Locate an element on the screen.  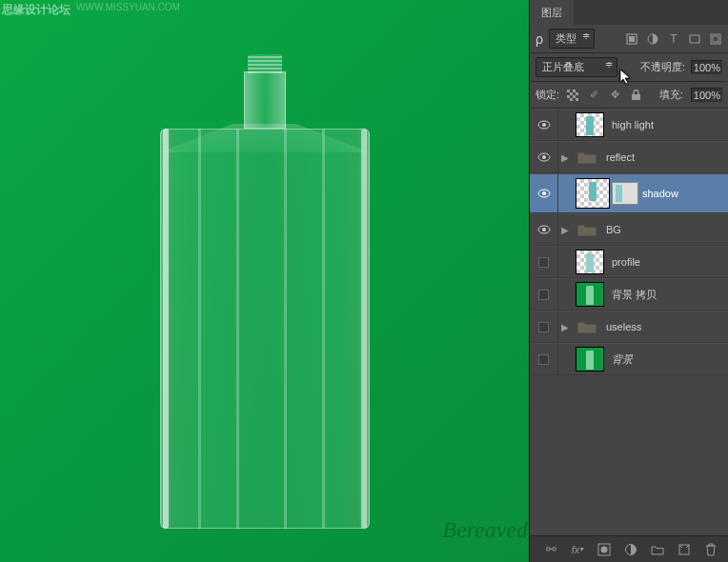
filter-kind-dropdown: 类型 is located at coordinates (572, 38).